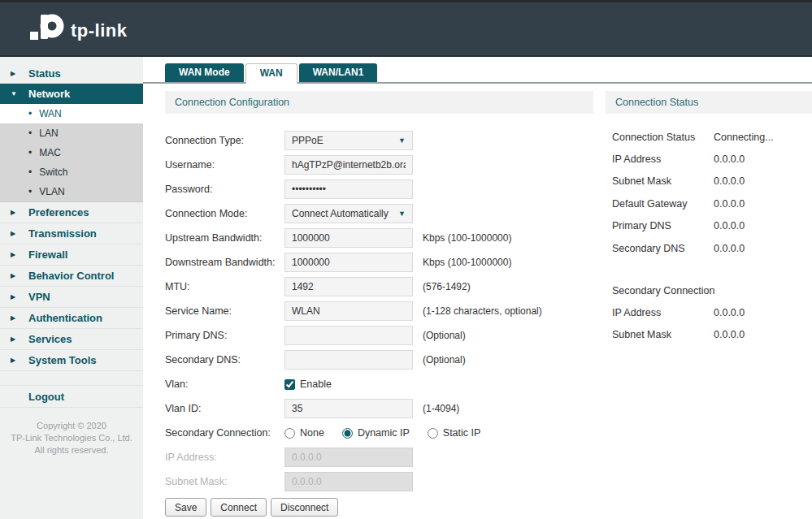  Describe the element at coordinates (15, 94) in the screenshot. I see `collapse-arrow-icon: ▼` at that location.